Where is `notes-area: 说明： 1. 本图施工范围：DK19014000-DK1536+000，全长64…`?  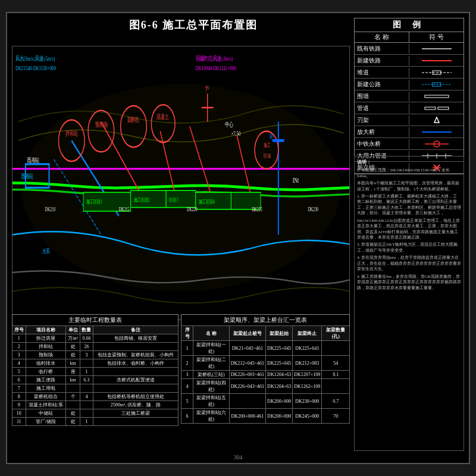
notes-area: 说明： 1. 本图施工范围：DK19014000-DK1536+000，全长64… is located at coordinates (409, 303).